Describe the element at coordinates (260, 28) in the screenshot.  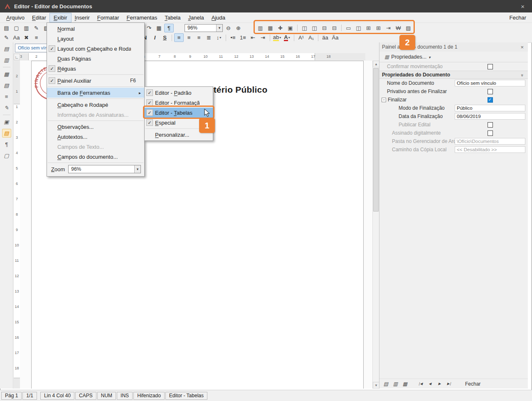
I see `select-table-icon: ▥` at that location.